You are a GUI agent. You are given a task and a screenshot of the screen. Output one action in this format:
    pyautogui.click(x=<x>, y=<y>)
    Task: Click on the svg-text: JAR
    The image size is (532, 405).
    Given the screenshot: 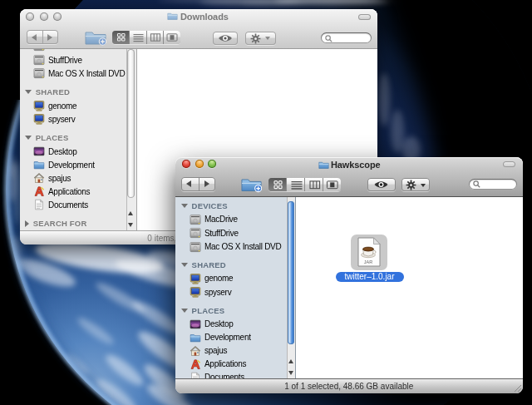 What is the action you would take?
    pyautogui.click(x=368, y=262)
    